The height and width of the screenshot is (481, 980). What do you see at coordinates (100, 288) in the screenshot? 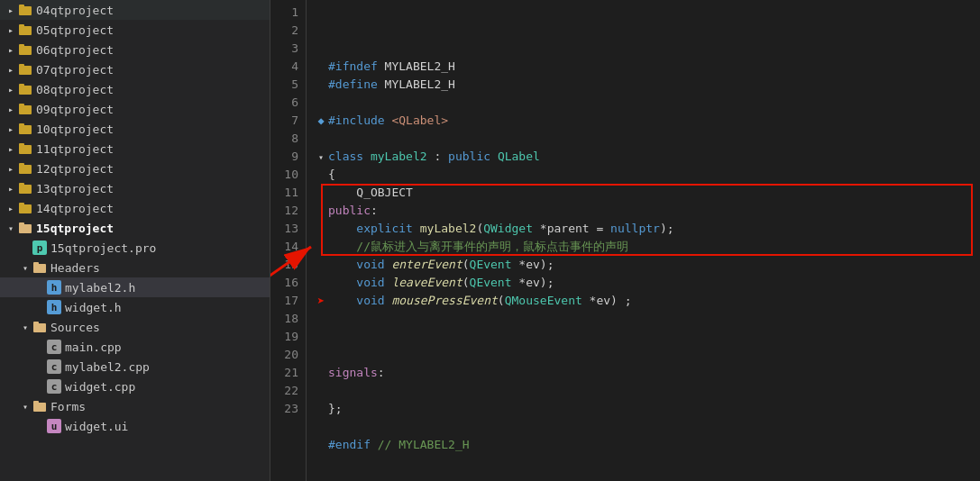
I see `sidebar-item-label: mylabel2.h` at bounding box center [100, 288].